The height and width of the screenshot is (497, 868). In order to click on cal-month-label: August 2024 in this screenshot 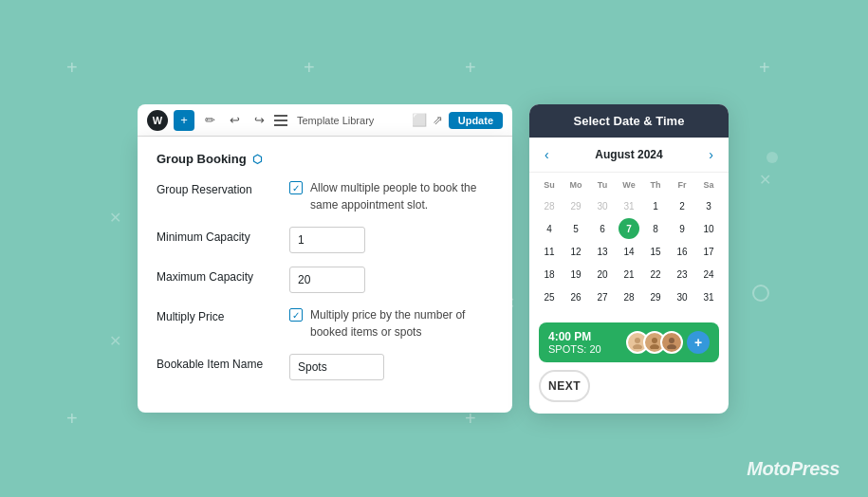, I will do `click(628, 155)`.